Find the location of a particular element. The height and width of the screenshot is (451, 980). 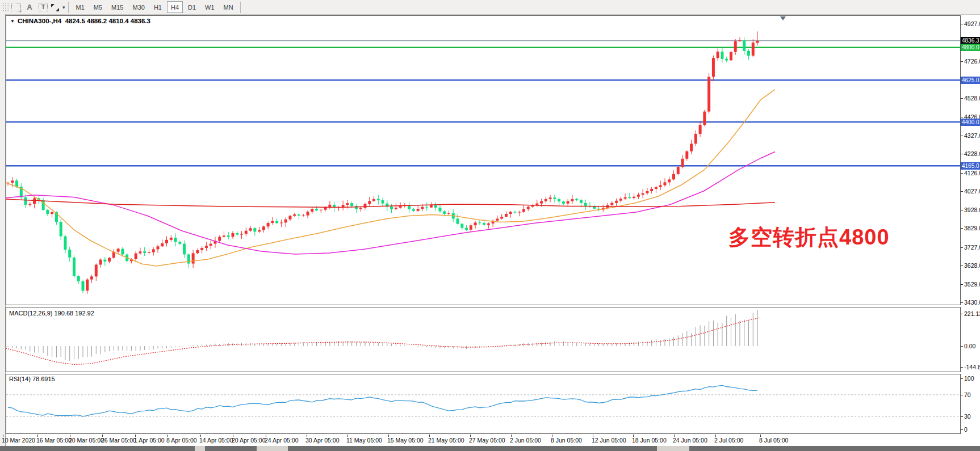

time-label: 16 Mar 05:00 is located at coordinates (54, 440).